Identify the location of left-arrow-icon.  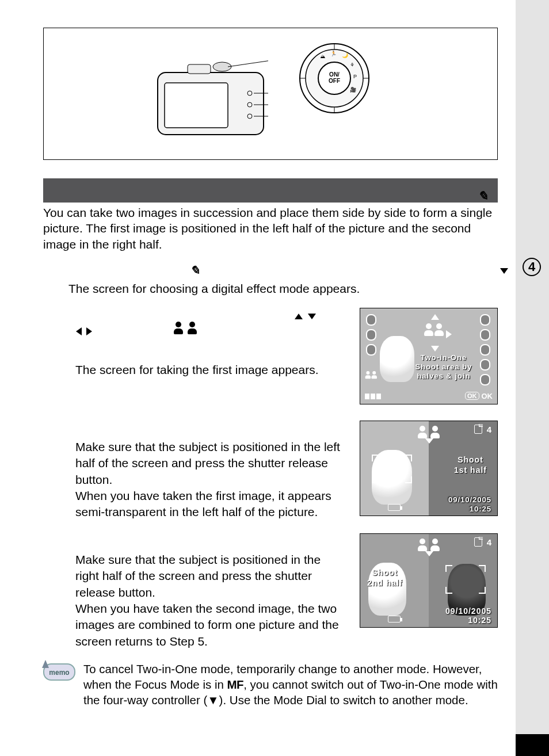
(79, 331).